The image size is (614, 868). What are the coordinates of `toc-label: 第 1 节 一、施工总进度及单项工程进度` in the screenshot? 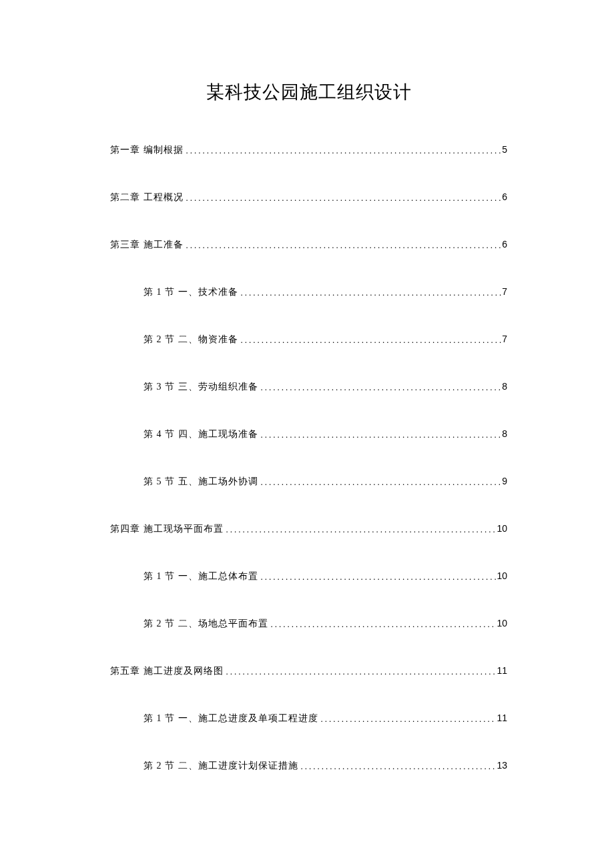 It's located at (231, 719).